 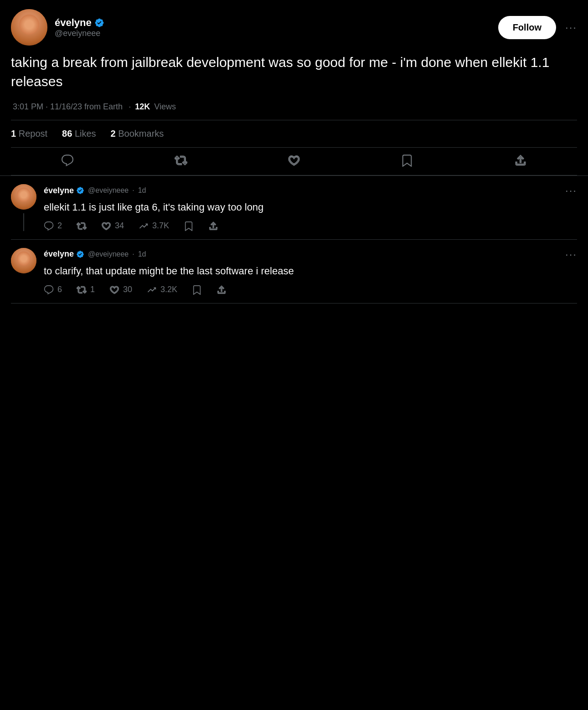 What do you see at coordinates (142, 254) in the screenshot?
I see `reply-time-2: 1d` at bounding box center [142, 254].